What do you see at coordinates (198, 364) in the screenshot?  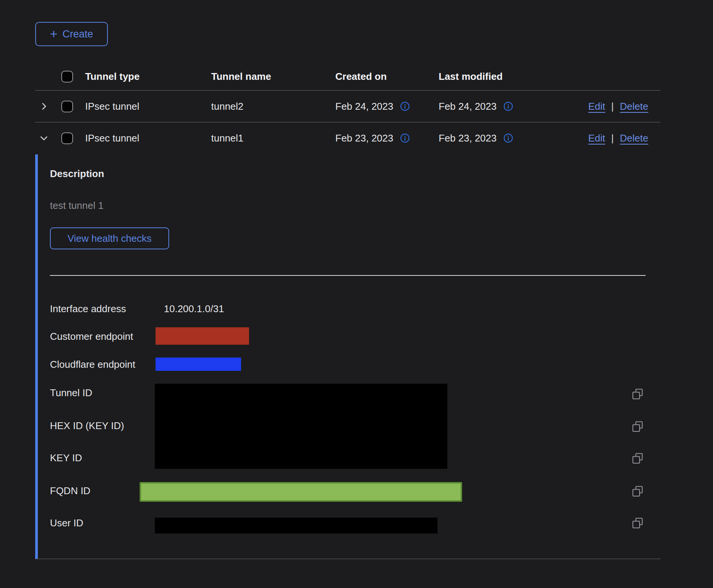 I see `cloudflare-endpoint-redaction` at bounding box center [198, 364].